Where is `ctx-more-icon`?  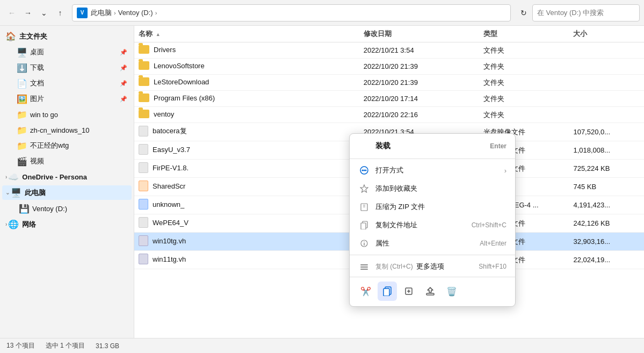 ctx-more-icon is located at coordinates (364, 266).